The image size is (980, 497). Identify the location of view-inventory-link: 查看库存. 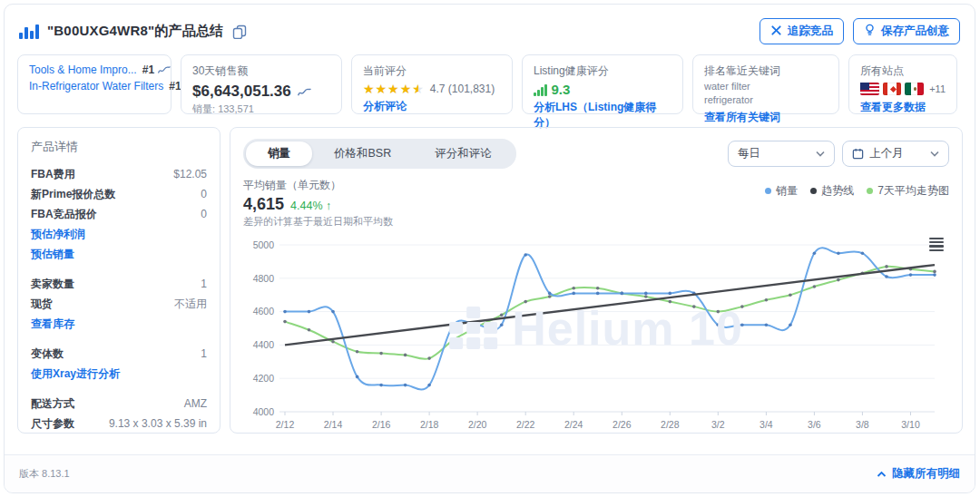
(119, 324).